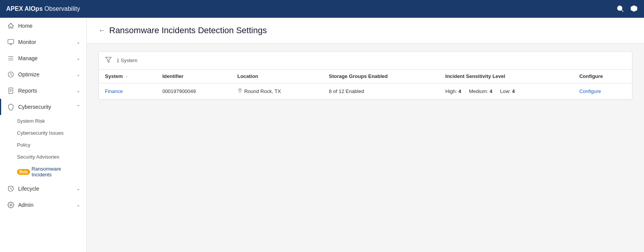 This screenshot has height=252, width=644. I want to click on chevron-up-icon: ⌃, so click(78, 107).